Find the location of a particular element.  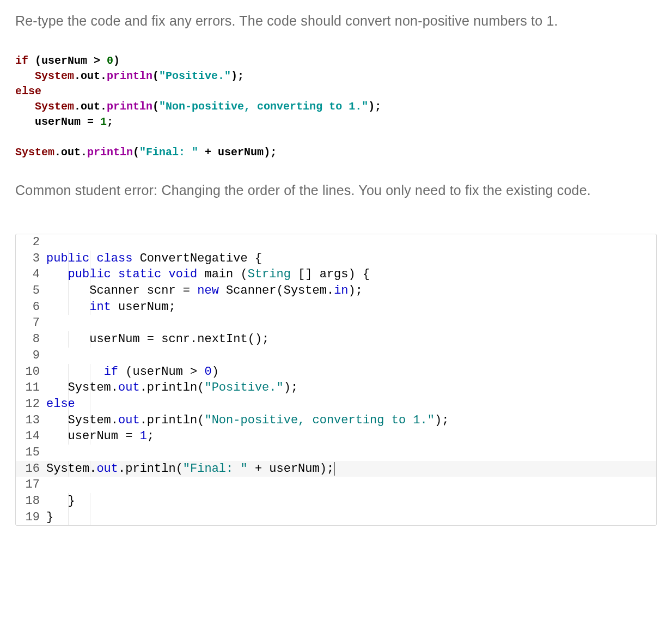

line-number: 9 is located at coordinates (31, 356).